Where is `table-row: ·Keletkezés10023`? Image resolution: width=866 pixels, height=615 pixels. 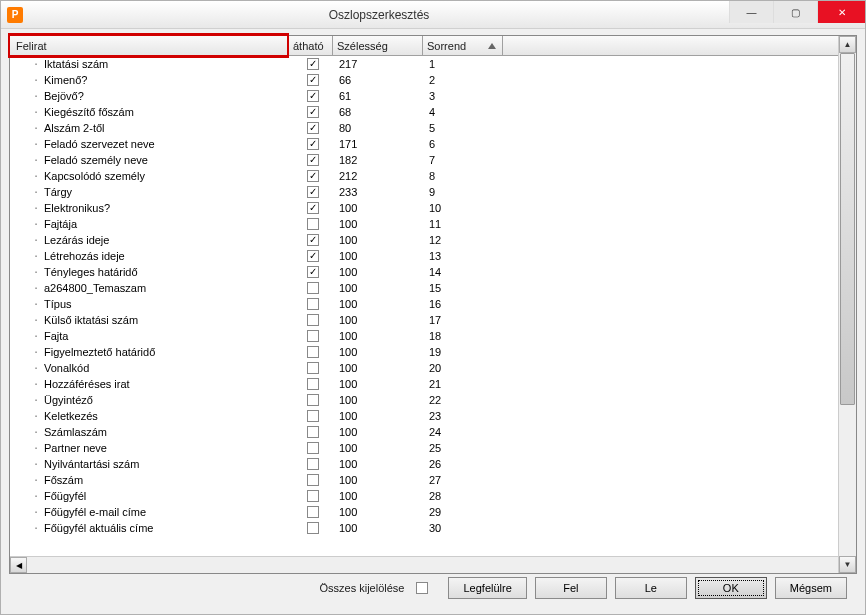
table-row: ·Keletkezés10023 is located at coordinates (433, 416).